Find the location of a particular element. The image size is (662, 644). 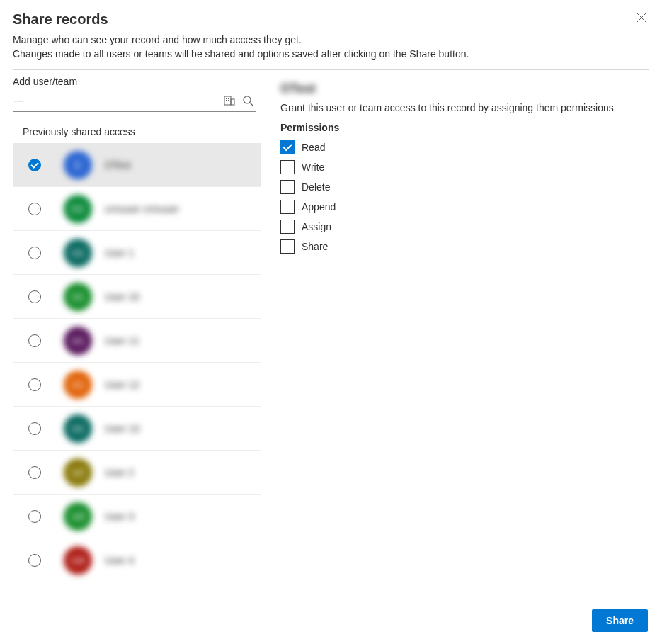

list-item: U2User 2 is located at coordinates (137, 473).